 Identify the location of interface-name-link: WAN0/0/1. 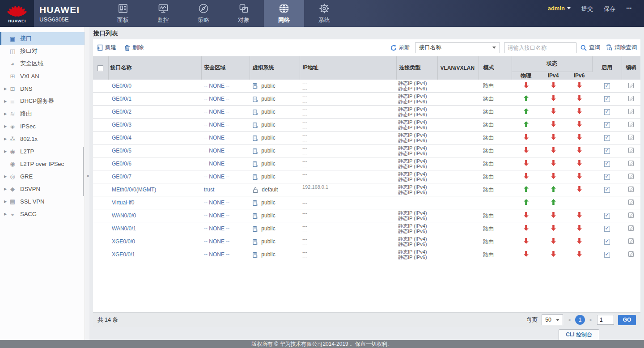
(124, 229).